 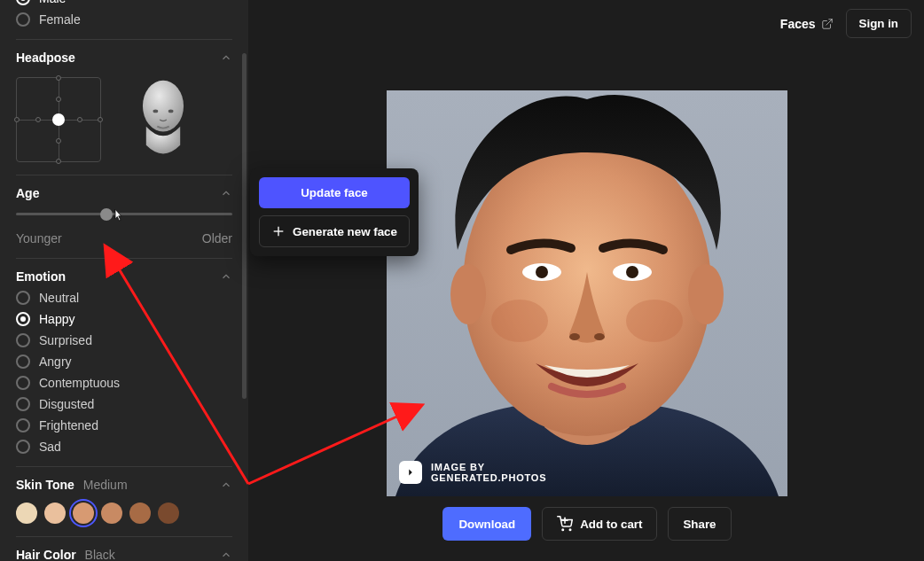 I want to click on radio-label: Surprised, so click(x=66, y=340).